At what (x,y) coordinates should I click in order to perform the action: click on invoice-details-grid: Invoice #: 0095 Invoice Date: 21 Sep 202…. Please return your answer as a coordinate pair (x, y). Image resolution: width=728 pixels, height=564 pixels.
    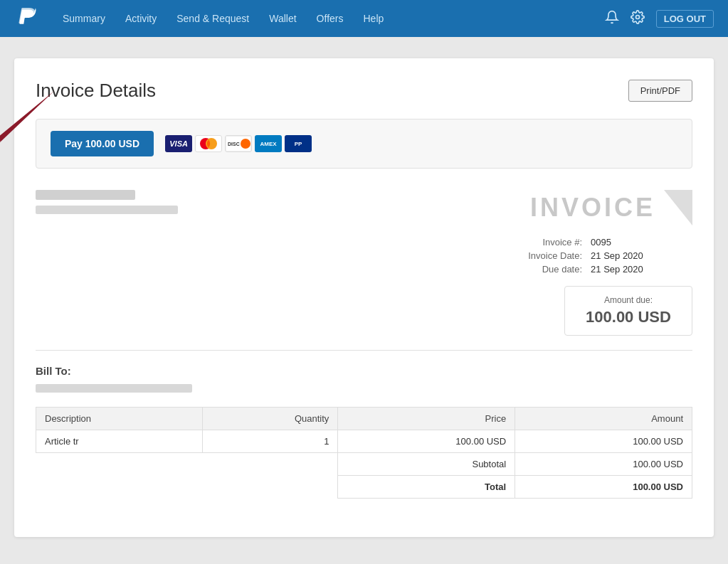
    Looking at the image, I should click on (586, 256).